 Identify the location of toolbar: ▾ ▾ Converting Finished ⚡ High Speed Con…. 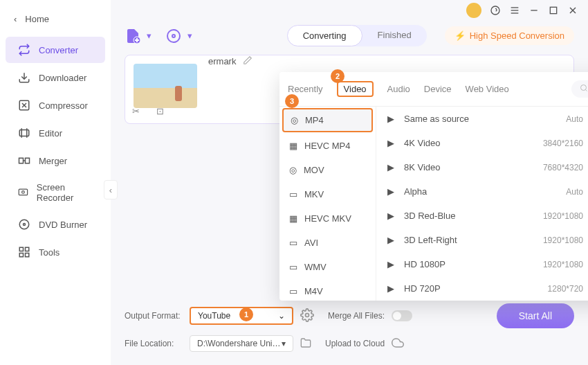
(349, 37).